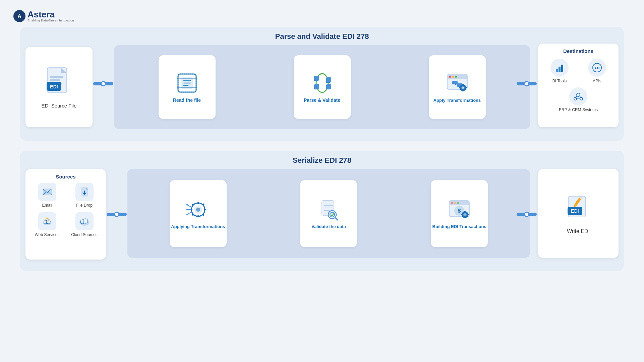 The image size is (644, 362). Describe the element at coordinates (578, 96) in the screenshot. I see `erp-crm-icon-wrap` at that location.